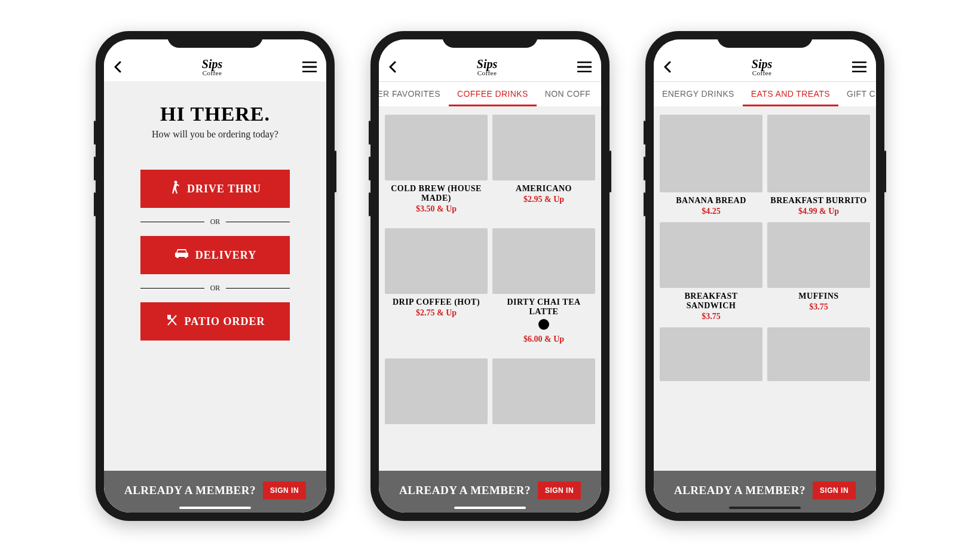  I want to click on dine-icon, so click(172, 321).